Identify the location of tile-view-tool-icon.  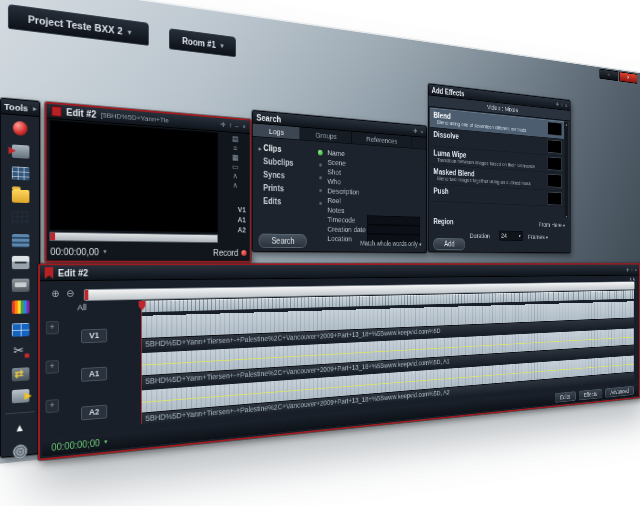
(20, 173).